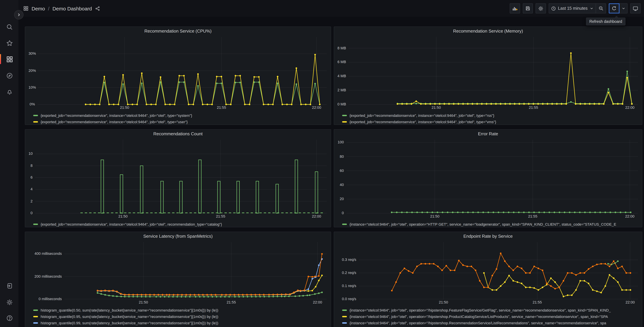 Image resolution: width=644 pixels, height=327 pixels. Describe the element at coordinates (488, 238) in the screenshot. I see `panel-title: Endpoint Rate by Service` at that location.